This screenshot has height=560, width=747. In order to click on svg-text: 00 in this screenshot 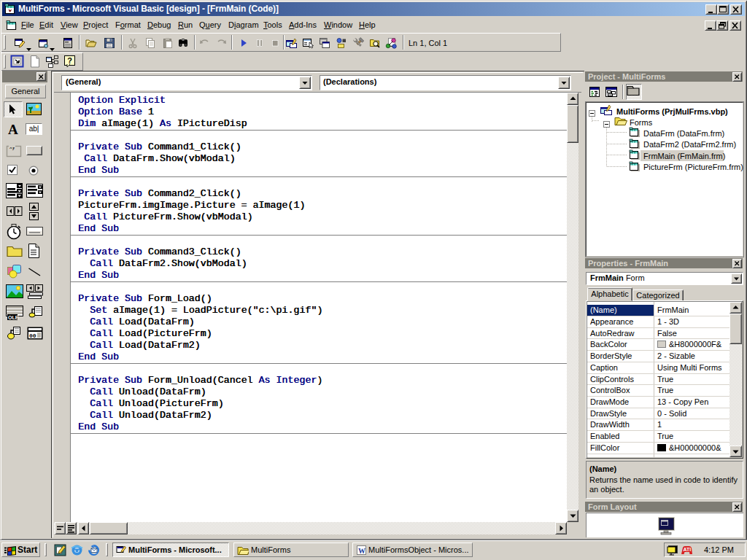, I will do `click(33, 335)`.